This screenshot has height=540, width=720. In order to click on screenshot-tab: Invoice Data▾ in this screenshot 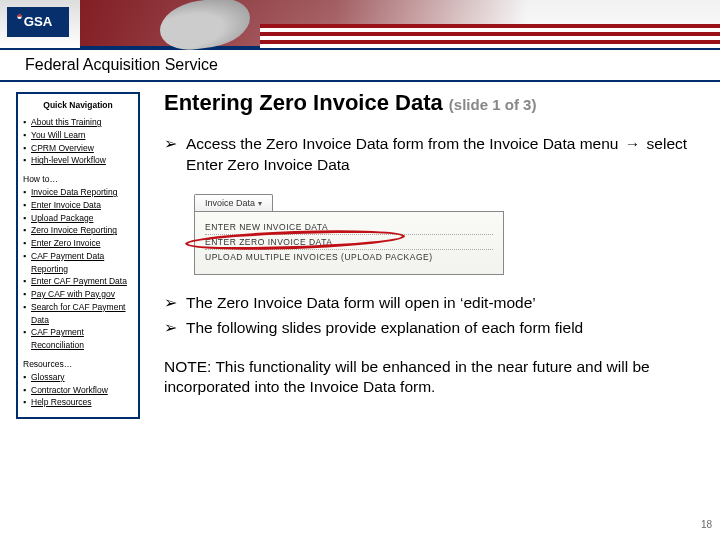, I will do `click(234, 202)`.